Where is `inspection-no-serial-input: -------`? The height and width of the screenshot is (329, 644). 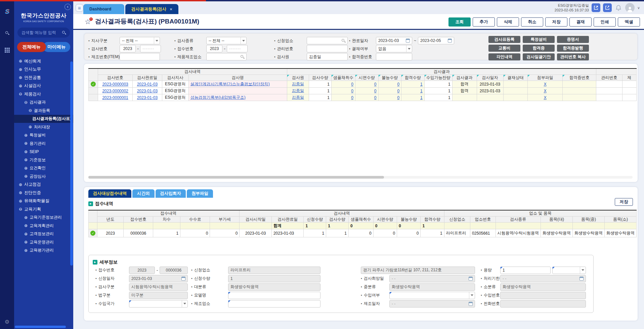
inspection-no-serial-input: ------- is located at coordinates (151, 49).